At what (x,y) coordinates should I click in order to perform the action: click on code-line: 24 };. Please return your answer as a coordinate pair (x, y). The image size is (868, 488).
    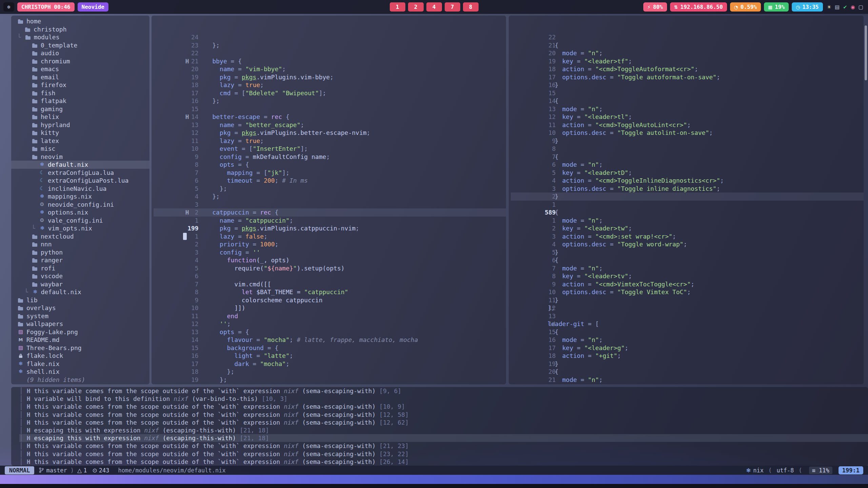
    Looking at the image, I should click on (330, 21).